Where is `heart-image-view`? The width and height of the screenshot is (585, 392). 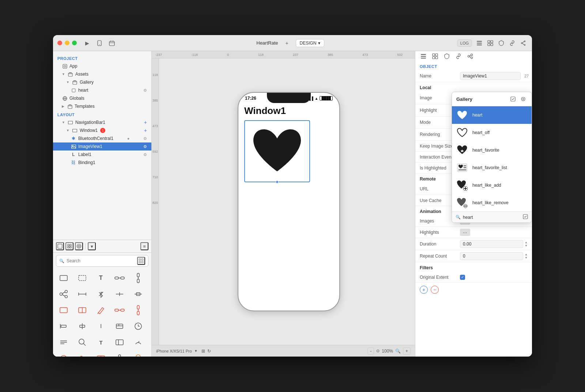
heart-image-view is located at coordinates (277, 151).